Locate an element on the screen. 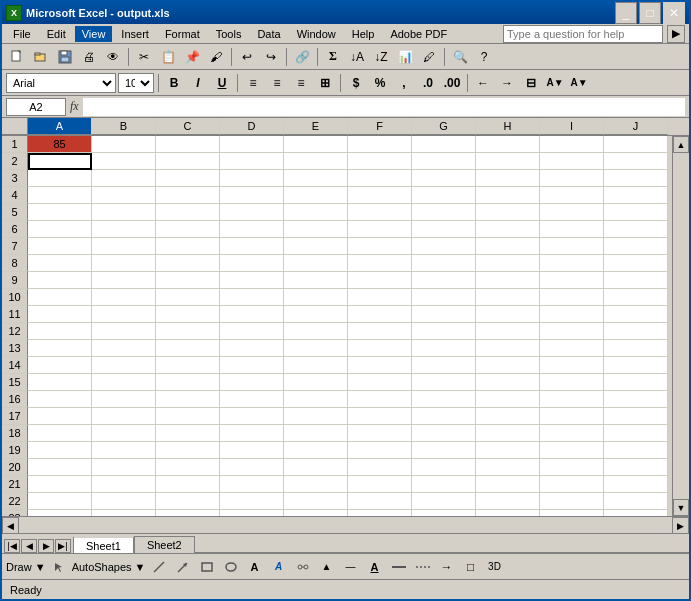  cell-f1 is located at coordinates (380, 144).